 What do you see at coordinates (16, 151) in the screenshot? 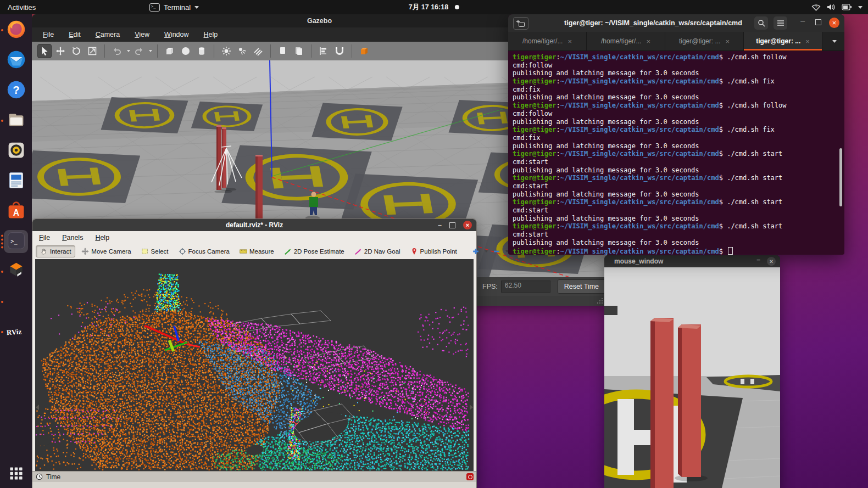
I see `dock-item-rhythmbox` at bounding box center [16, 151].